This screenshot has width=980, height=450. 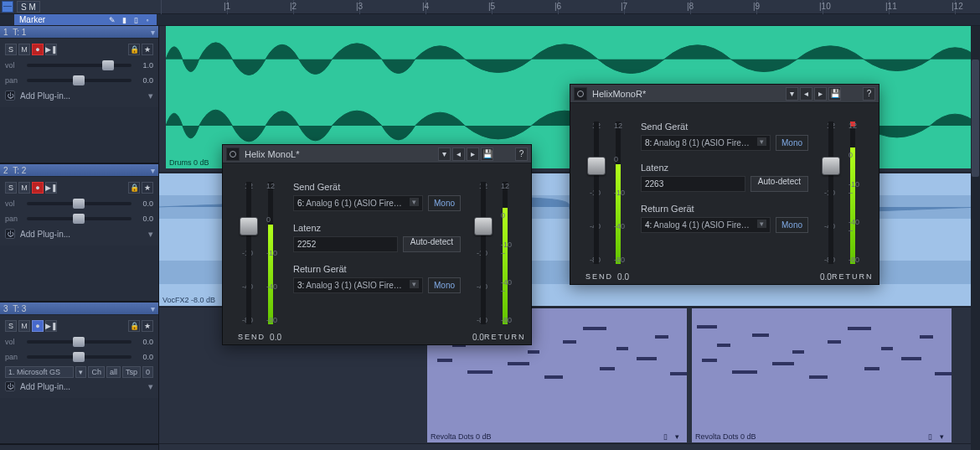 What do you see at coordinates (39, 372) in the screenshot?
I see `instrument-select: 1. Microsoft GS` at bounding box center [39, 372].